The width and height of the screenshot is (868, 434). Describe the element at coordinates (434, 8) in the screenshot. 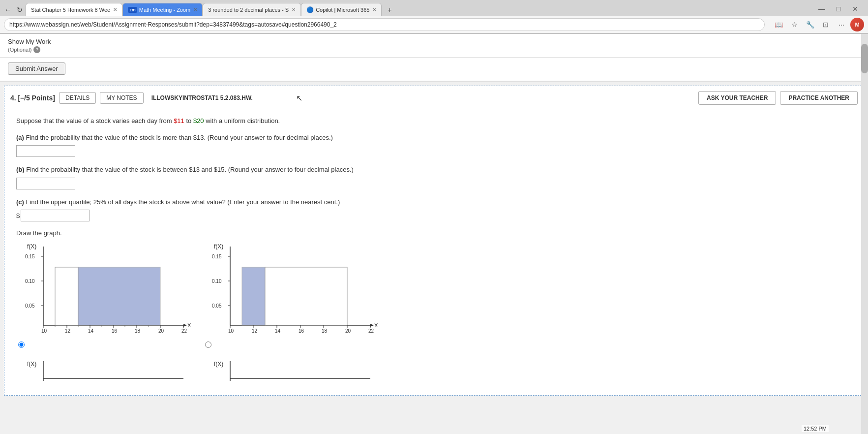

I see `tab-bar: ← ↻ Stat Chapter 5 Homework 8 Wee ✕ zm M…` at that location.